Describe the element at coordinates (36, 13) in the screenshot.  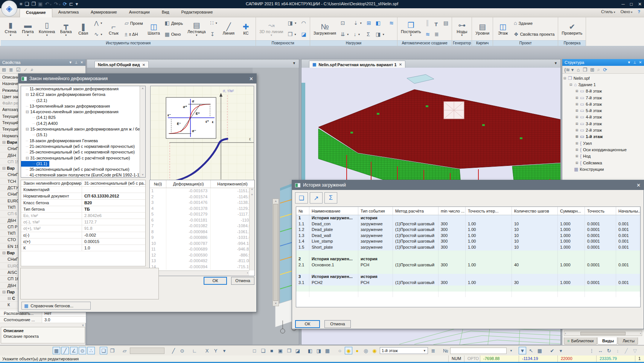
I see `ribbon-tab: Создание` at that location.